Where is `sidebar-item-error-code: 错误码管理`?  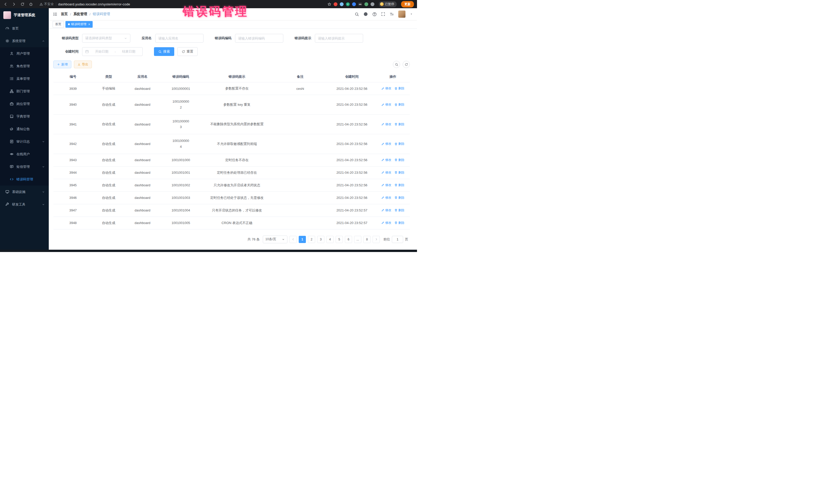 sidebar-item-error-code: 错误码管理 is located at coordinates (24, 179).